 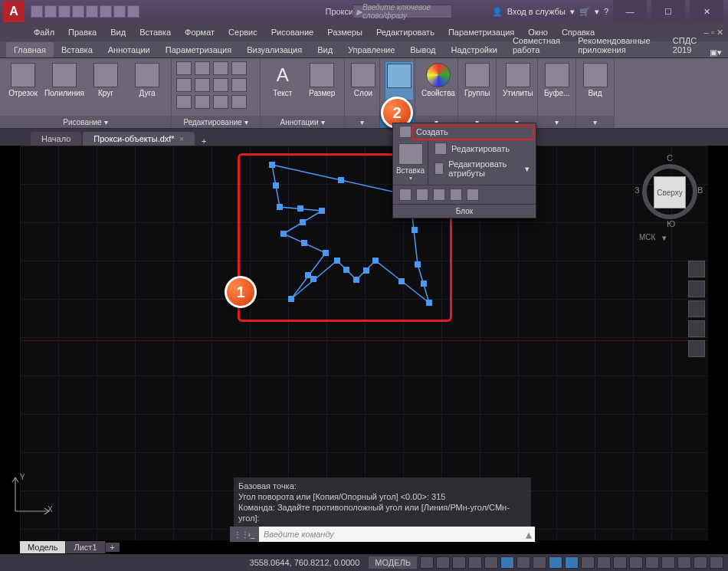 What do you see at coordinates (371, 50) in the screenshot?
I see `ribbon-tab-manage: Управление` at bounding box center [371, 50].